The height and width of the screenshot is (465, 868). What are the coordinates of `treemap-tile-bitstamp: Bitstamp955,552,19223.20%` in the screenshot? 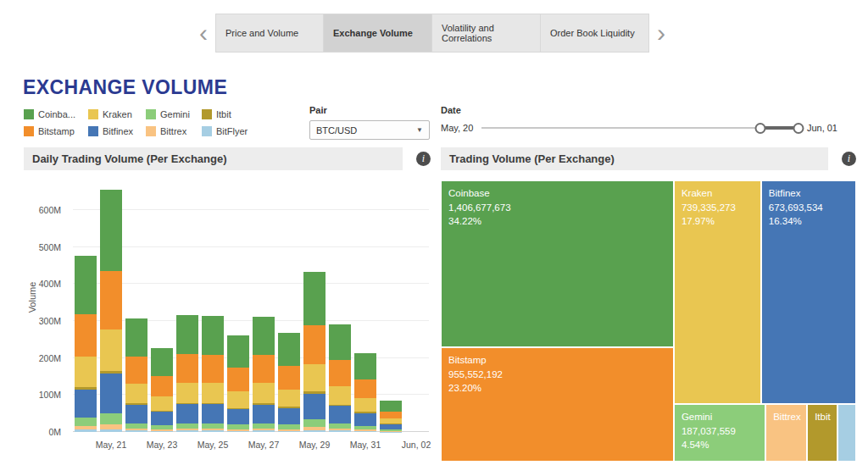 It's located at (558, 405).